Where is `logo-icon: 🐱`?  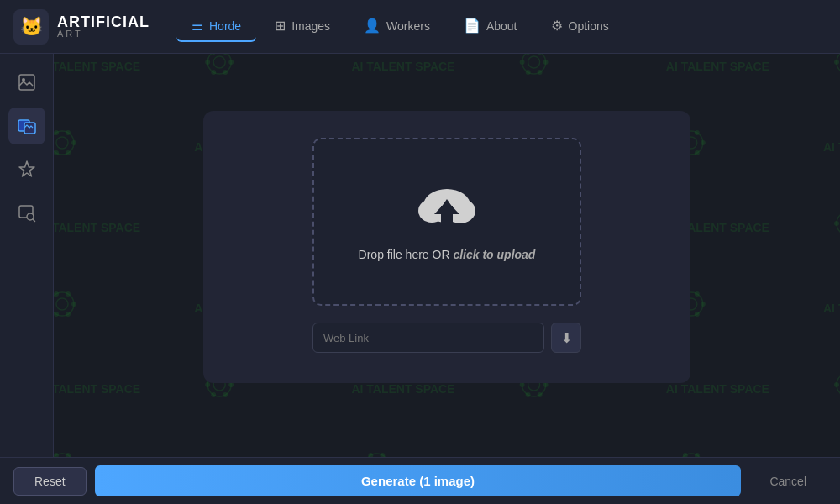 logo-icon: 🐱 is located at coordinates (31, 27).